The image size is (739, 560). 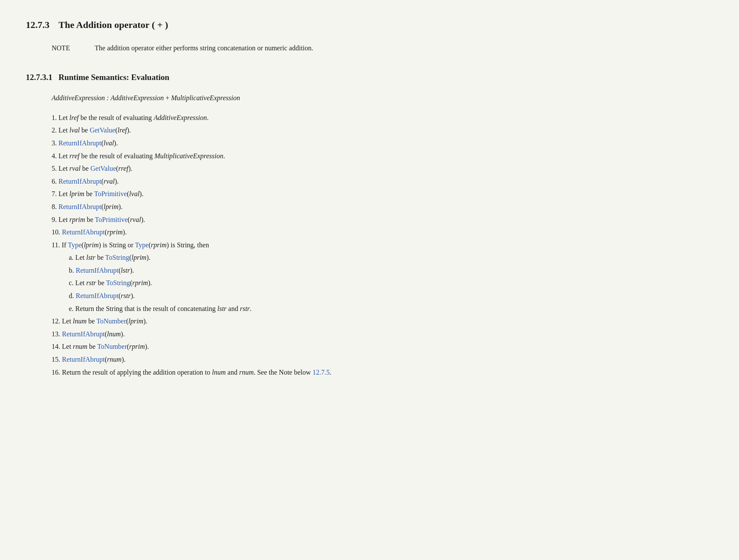 I want to click on step-1-number: 1., so click(x=55, y=118).